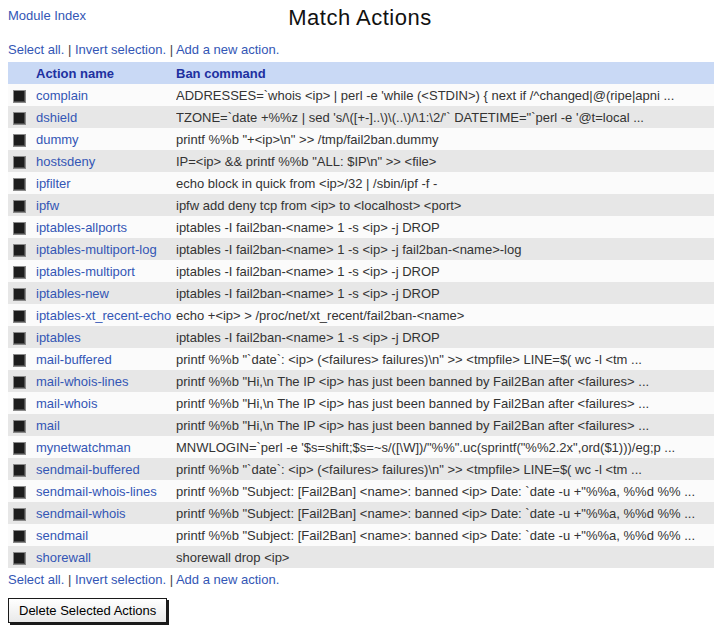  Describe the element at coordinates (62, 536) in the screenshot. I see `action-name-link: sendmail` at that location.